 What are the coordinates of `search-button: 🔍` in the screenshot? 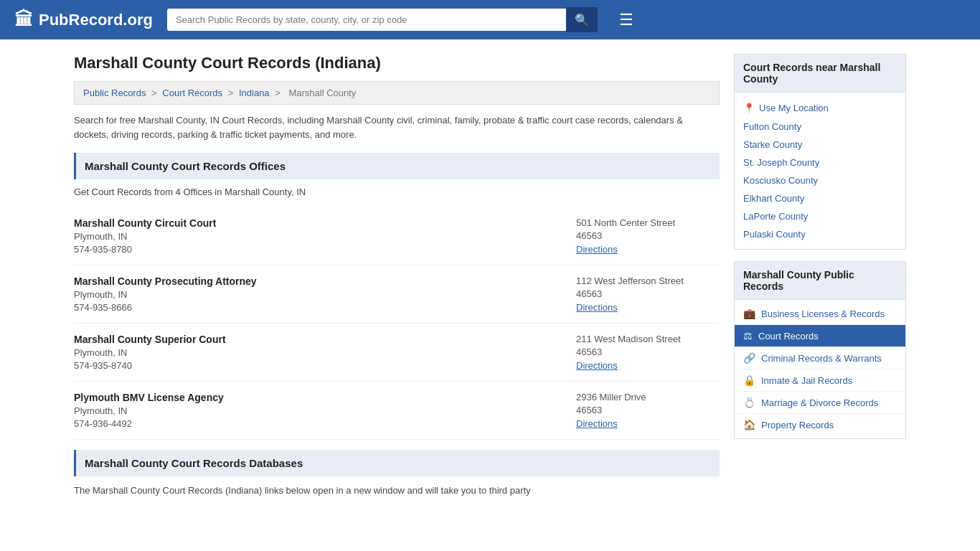 It's located at (582, 20).